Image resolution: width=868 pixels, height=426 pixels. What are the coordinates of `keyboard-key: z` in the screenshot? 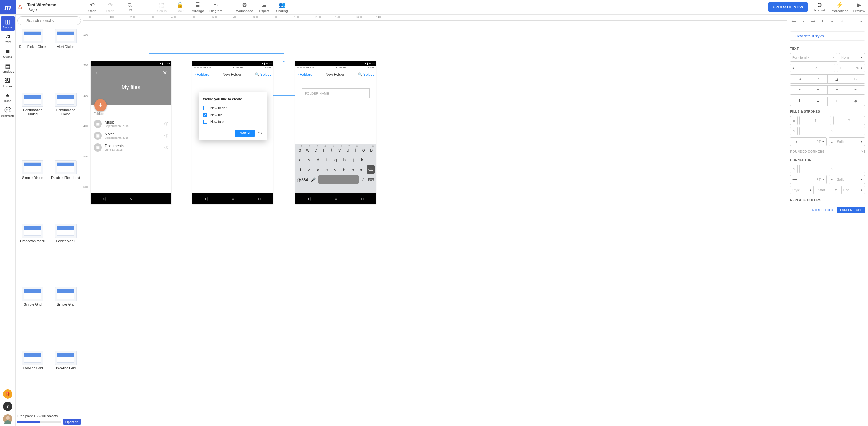 It's located at (309, 170).